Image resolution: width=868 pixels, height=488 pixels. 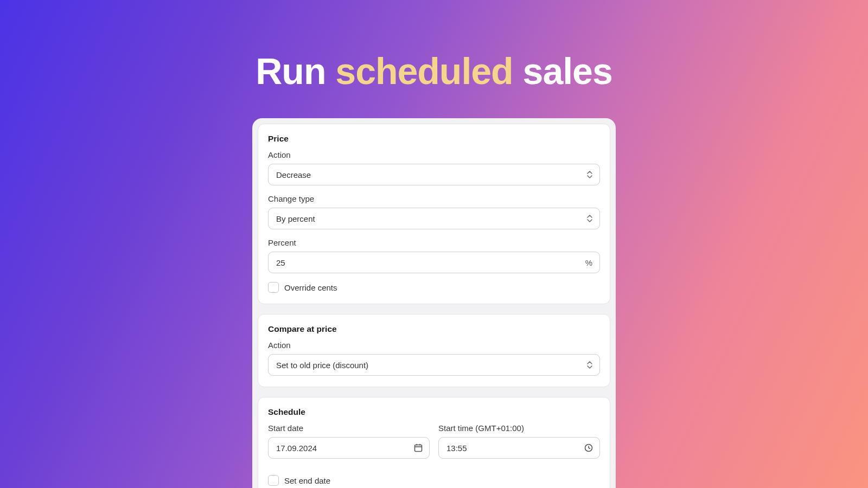 I want to click on price-title: Price, so click(x=434, y=139).